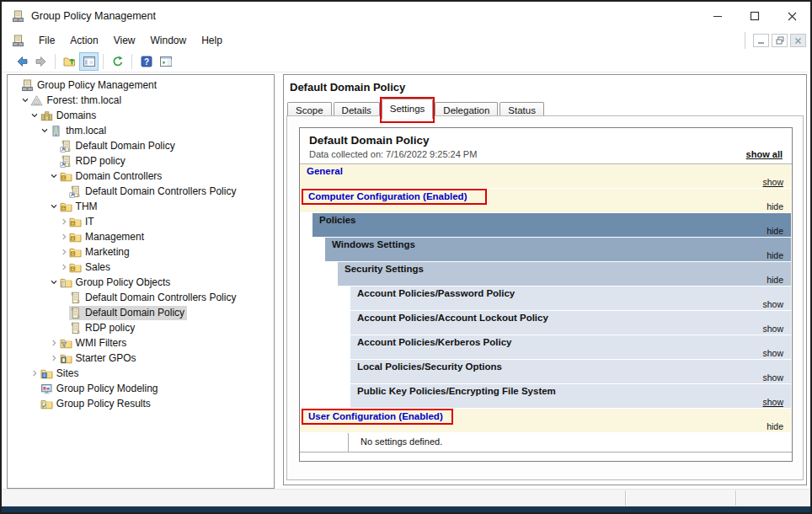  I want to click on tree-item-label: Default Domain Policy, so click(135, 313).